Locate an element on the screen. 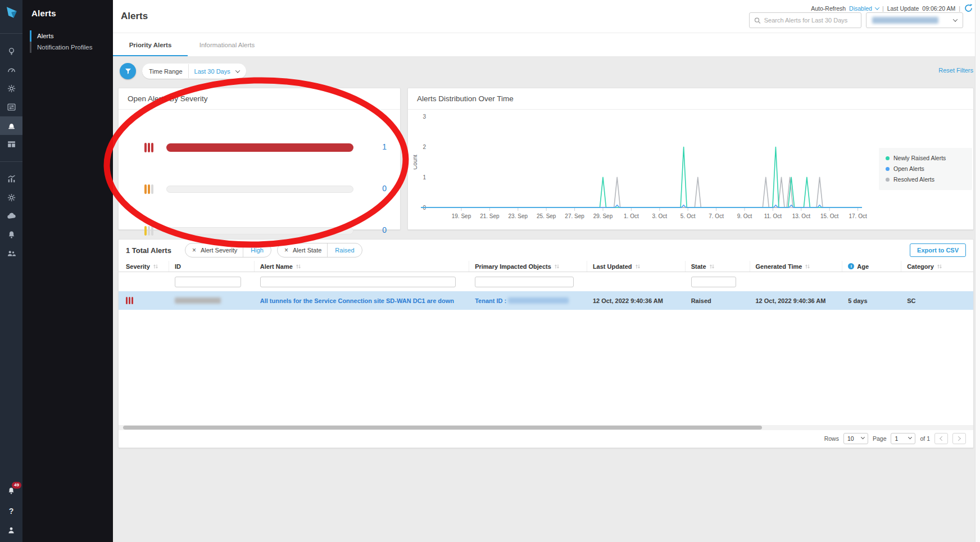 The height and width of the screenshot is (542, 980). rows-per-page-select: 10 is located at coordinates (856, 439).